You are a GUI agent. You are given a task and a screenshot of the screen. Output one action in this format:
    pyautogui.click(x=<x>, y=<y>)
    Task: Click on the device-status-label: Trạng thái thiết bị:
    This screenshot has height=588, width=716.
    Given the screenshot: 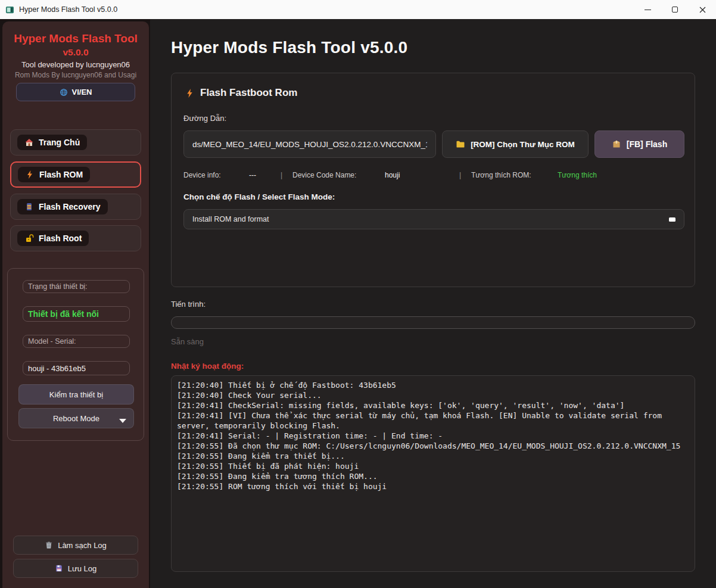 What is the action you would take?
    pyautogui.click(x=76, y=287)
    